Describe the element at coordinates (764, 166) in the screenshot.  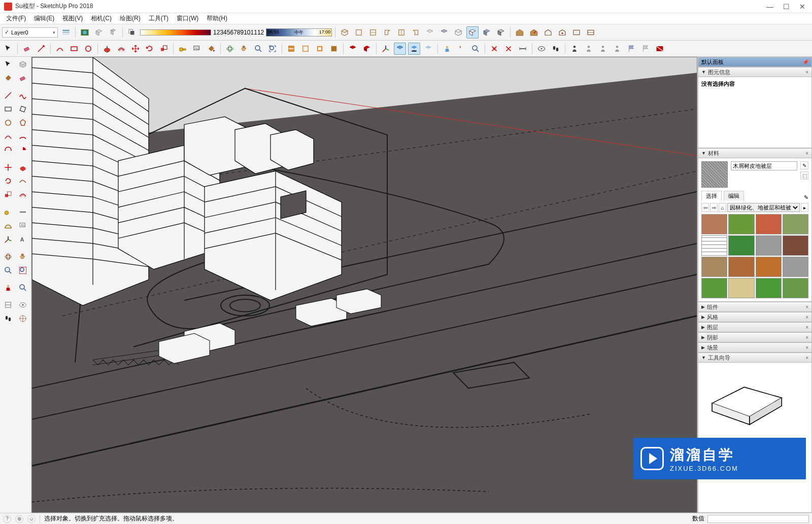
I see `material-name-input` at that location.